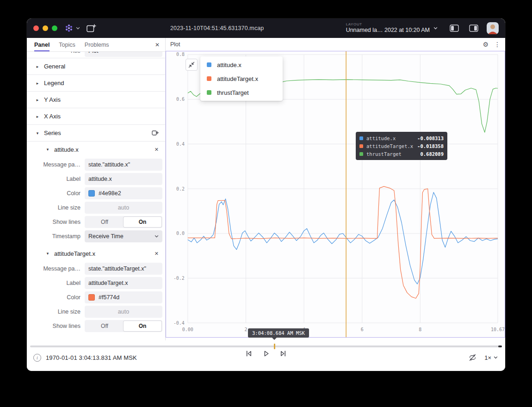 The image size is (532, 407). I want to click on tab-panel: Panel, so click(42, 44).